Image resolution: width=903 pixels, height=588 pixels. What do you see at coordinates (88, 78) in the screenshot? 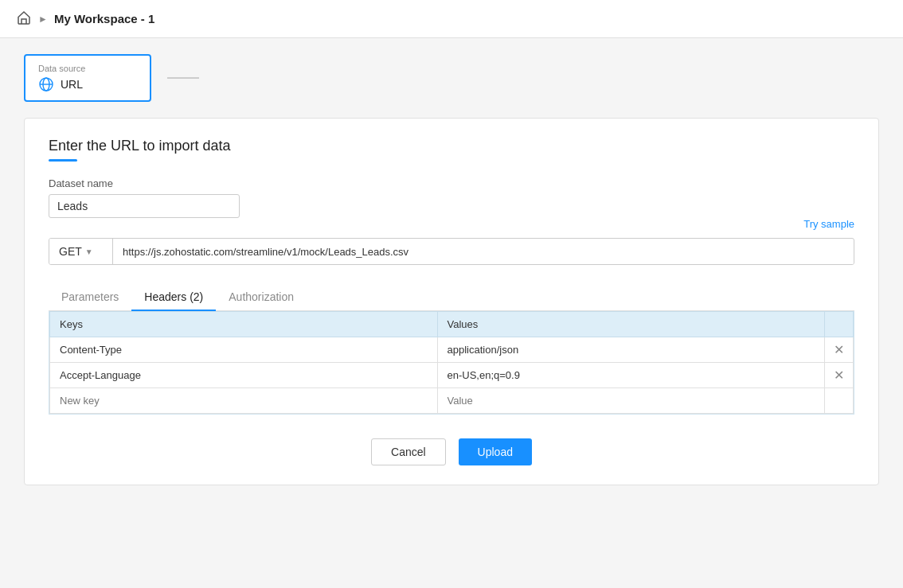
I see `datasource-card: Data source URL` at bounding box center [88, 78].